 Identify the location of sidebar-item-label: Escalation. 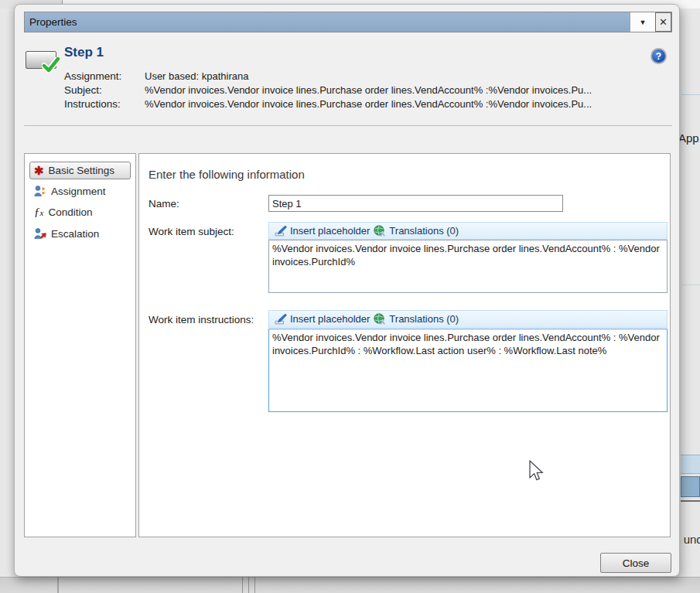
(75, 233).